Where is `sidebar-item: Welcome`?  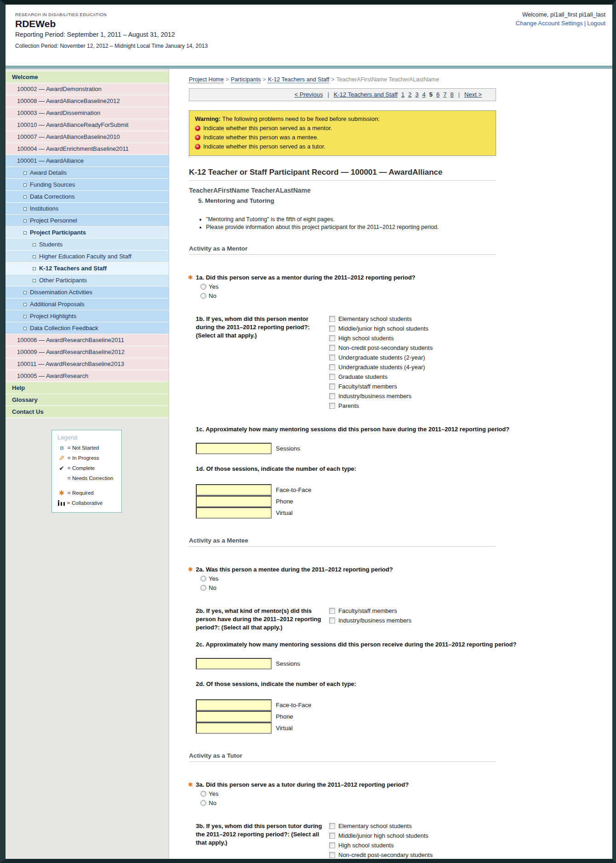 sidebar-item: Welcome is located at coordinates (87, 77).